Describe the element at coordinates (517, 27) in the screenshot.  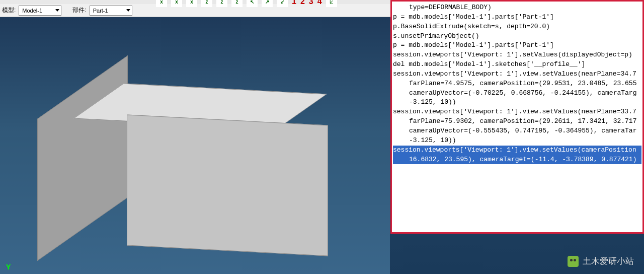
I see `code-line: p.BaseSolidExtrude(sketch=s, depth=20.0)` at that location.